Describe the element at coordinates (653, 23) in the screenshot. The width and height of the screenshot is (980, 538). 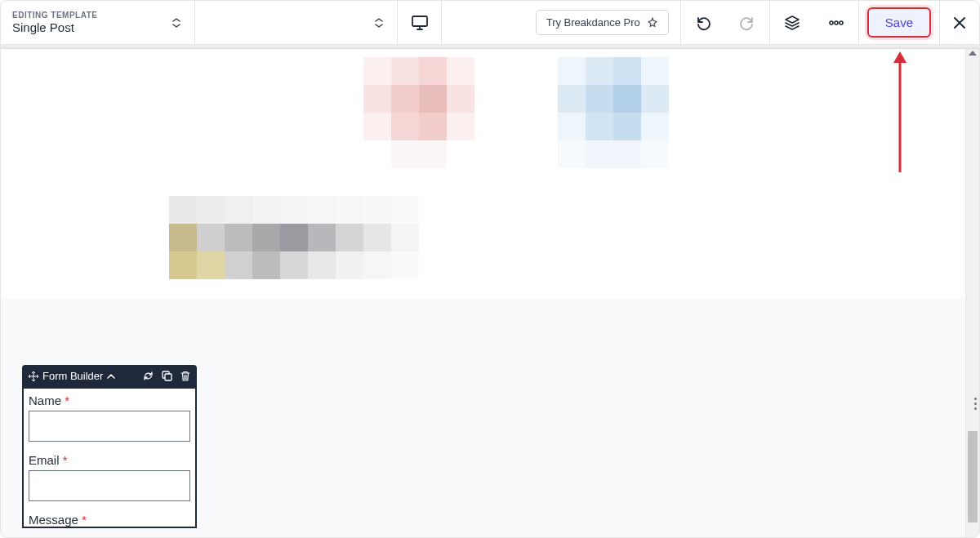
I see `sparkle-icon` at that location.